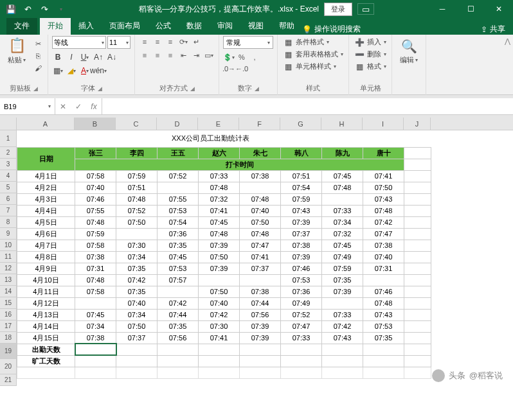 The height and width of the screenshot is (420, 513). Describe the element at coordinates (196, 55) in the screenshot. I see `increase-indent-icon: ⇥` at that location.